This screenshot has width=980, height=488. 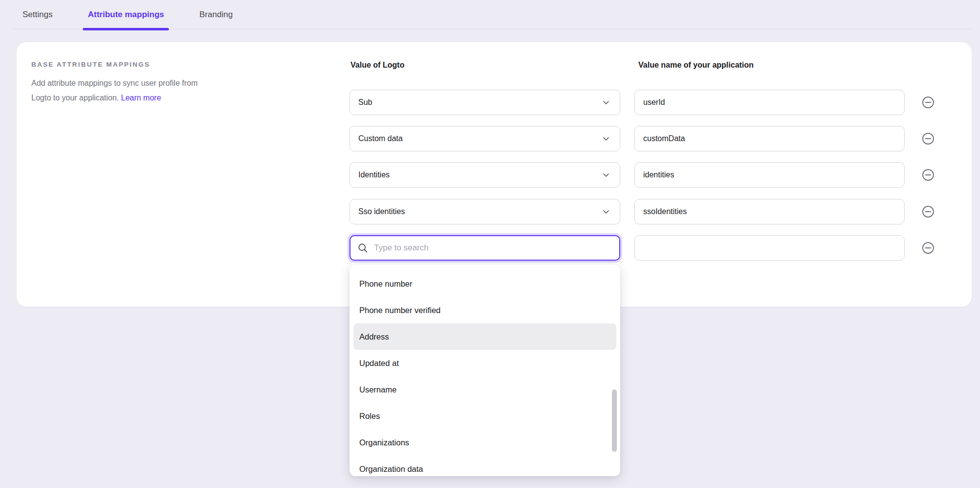 I want to click on tab-settings: Settings, so click(x=37, y=15).